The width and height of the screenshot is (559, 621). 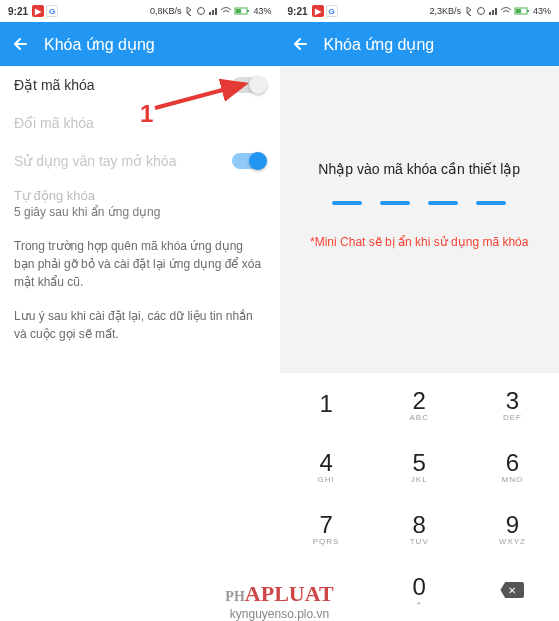 What do you see at coordinates (420, 466) in the screenshot?
I see `key-5: 5JKL` at bounding box center [420, 466].